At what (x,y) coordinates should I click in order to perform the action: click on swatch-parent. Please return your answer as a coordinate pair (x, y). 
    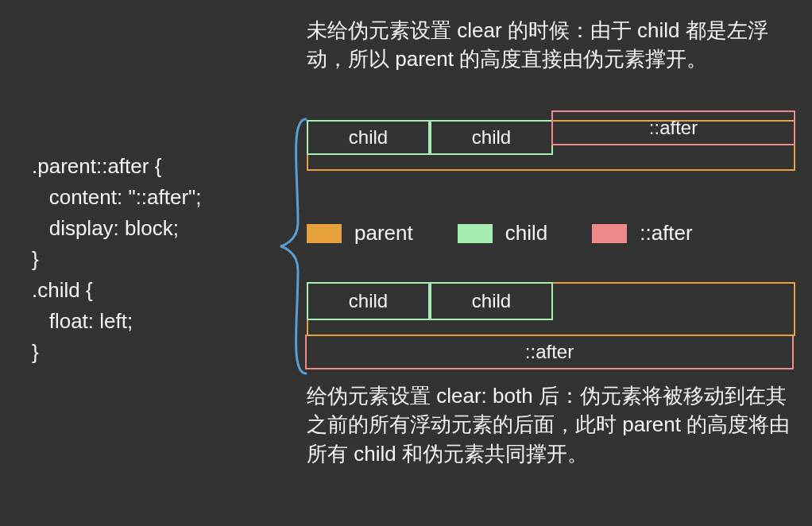
    Looking at the image, I should click on (324, 234).